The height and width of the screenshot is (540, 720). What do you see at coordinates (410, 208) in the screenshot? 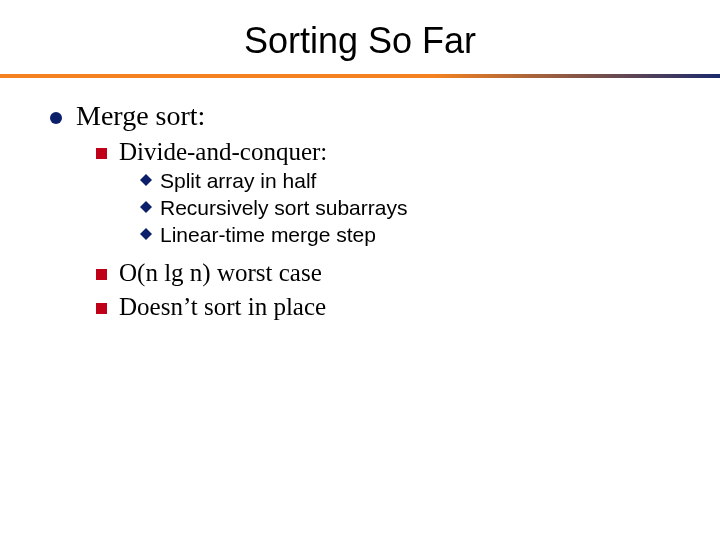
I see `list-item: Recursively sort subarrays` at bounding box center [410, 208].